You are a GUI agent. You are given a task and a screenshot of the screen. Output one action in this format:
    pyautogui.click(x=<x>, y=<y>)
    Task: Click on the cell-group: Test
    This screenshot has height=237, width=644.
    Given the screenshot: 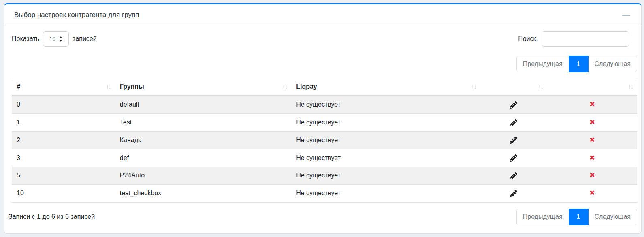 What is the action you would take?
    pyautogui.click(x=203, y=122)
    